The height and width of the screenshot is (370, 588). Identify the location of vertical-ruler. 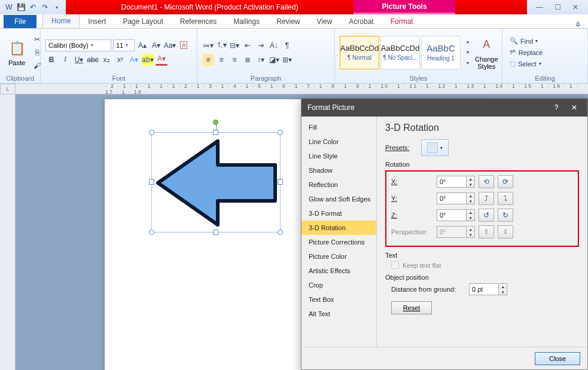
(8, 232).